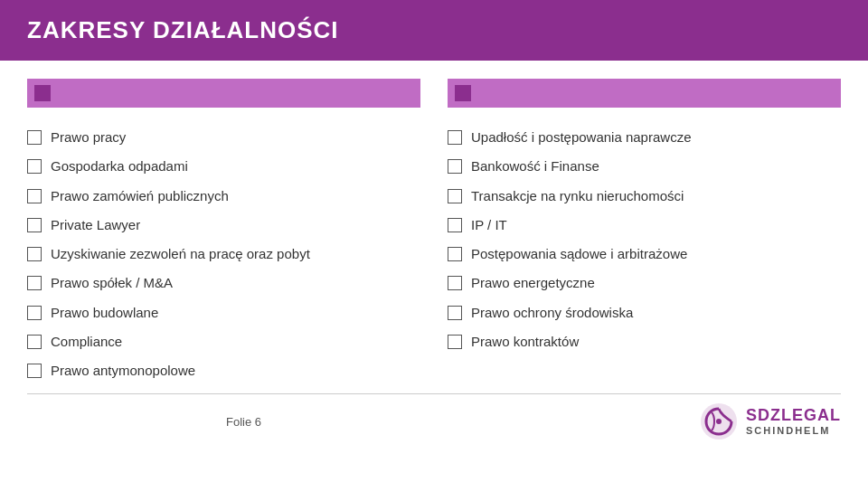 This screenshot has width=868, height=501. Describe the element at coordinates (719, 421) in the screenshot. I see `logo-icon` at that location.